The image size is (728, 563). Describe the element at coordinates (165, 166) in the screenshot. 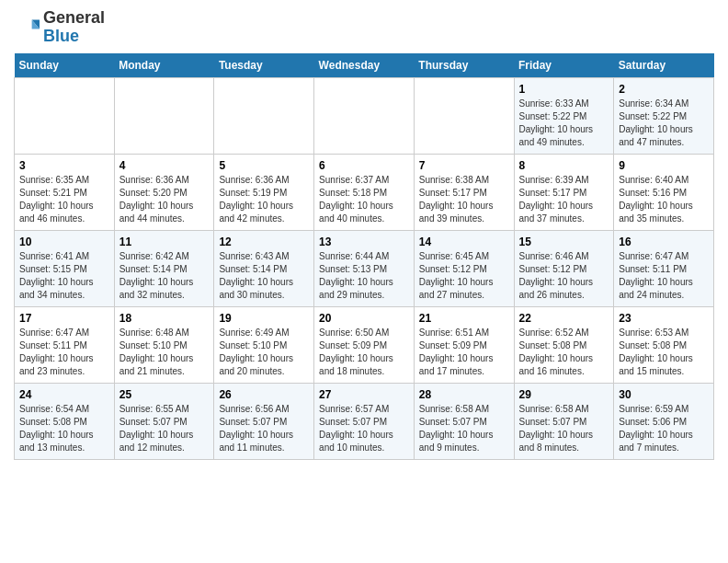

I see `day-number: 4` at that location.